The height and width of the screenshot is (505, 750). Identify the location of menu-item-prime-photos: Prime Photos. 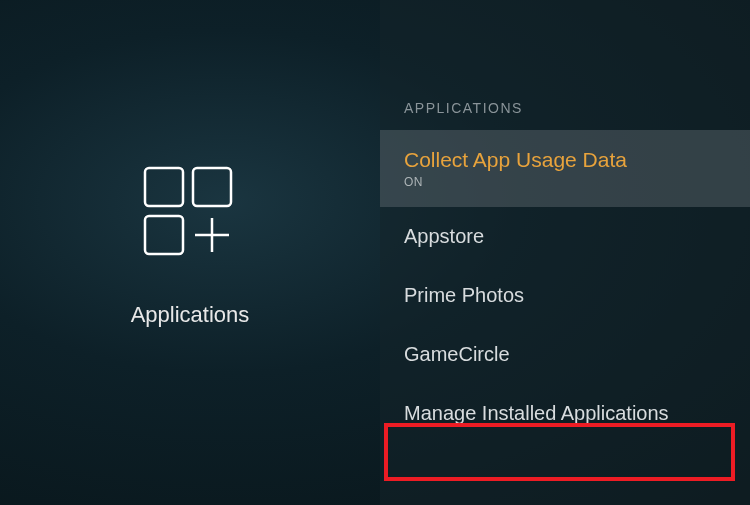
(565, 296).